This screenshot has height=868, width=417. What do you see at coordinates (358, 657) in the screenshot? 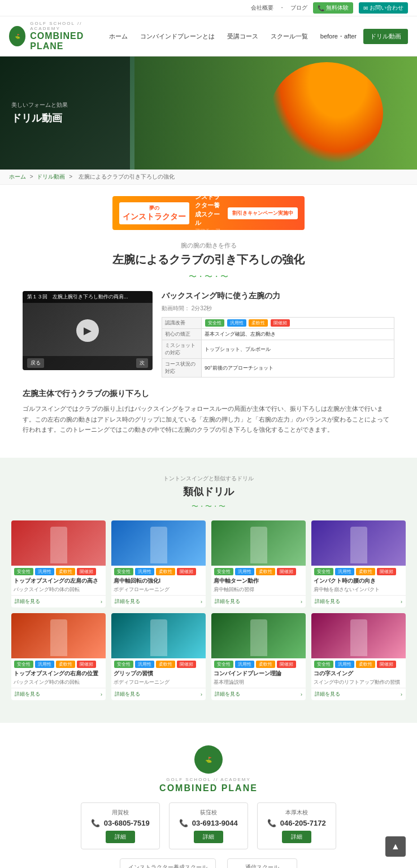
I see `drill-card-8: 安全性 汎用性 柔軟性 開催頻 コの字スイング スイング中のリフトアップ動作の習…` at bounding box center [358, 657].